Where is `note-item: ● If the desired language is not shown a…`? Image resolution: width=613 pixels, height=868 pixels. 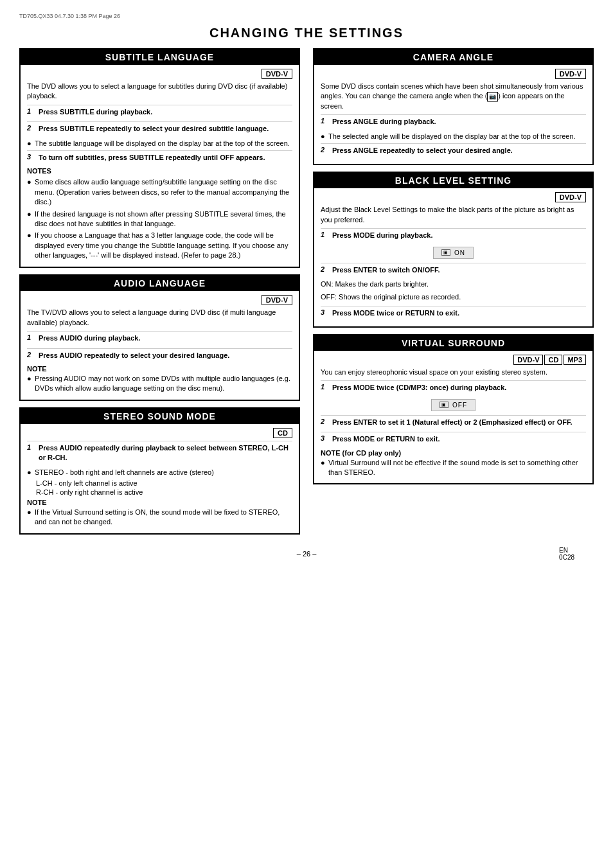
note-item: ● If the desired language is not shown a… is located at coordinates (159, 220).